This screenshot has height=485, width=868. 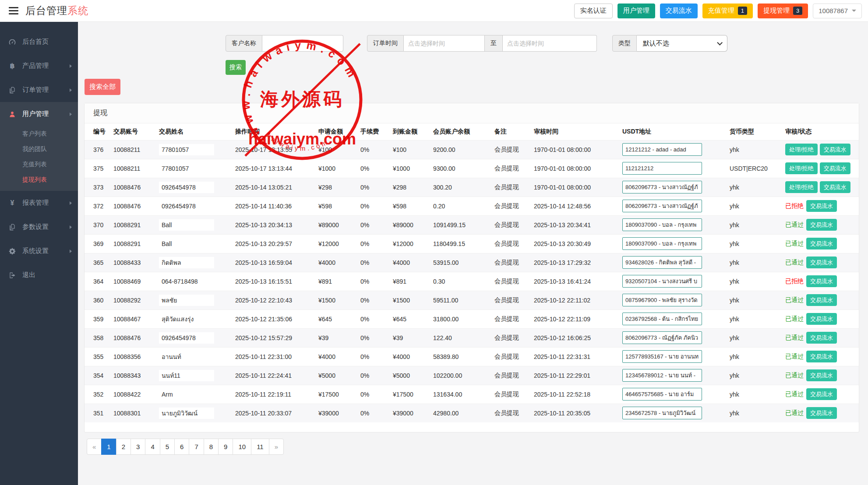 What do you see at coordinates (575, 300) in the screenshot?
I see `audit-time-cell: 2025-10-12 22:11:02` at bounding box center [575, 300].